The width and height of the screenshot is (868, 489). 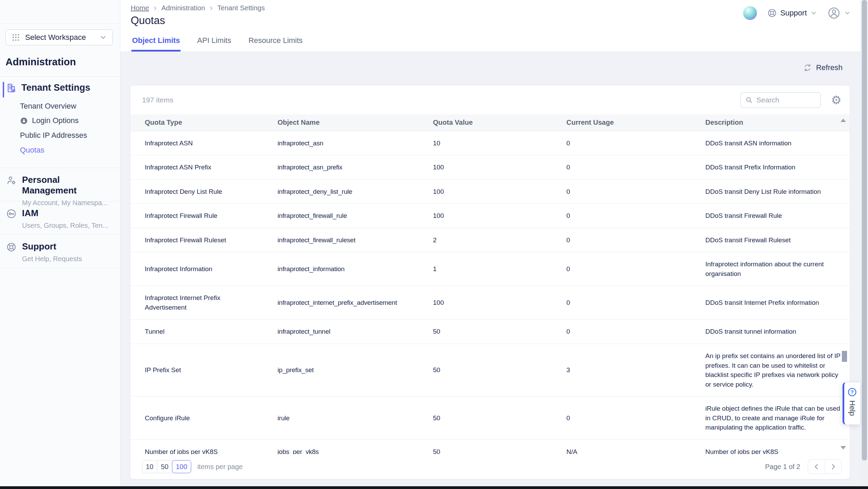 I want to click on page-size-50: 50, so click(x=165, y=467).